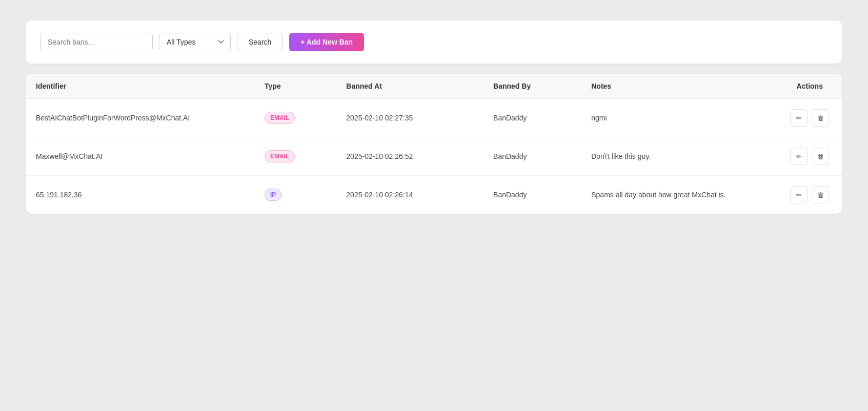  Describe the element at coordinates (679, 118) in the screenshot. I see `cell-notes: ngmi` at that location.